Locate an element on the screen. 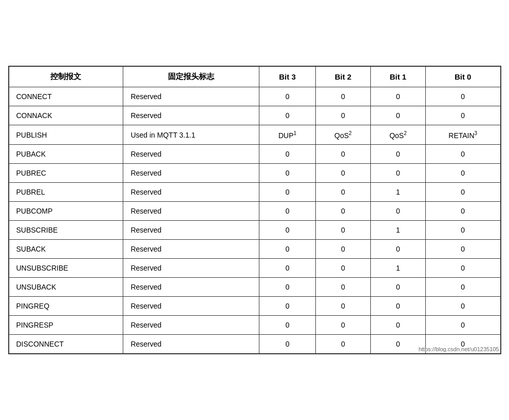  table-row: PUBLISHUsed in MQTT 3.1.1DUP1QoS2QoS2RET… is located at coordinates (255, 135).